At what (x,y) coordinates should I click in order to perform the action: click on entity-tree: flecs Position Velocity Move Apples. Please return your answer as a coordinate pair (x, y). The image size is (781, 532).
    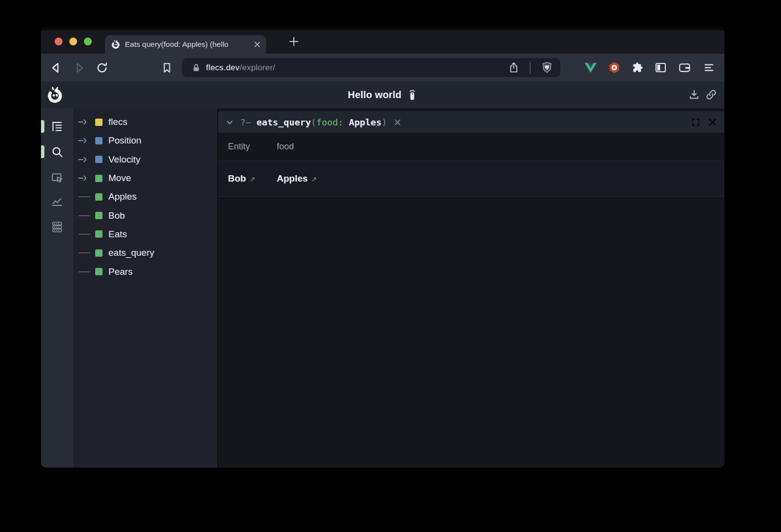
    Looking at the image, I should click on (145, 288).